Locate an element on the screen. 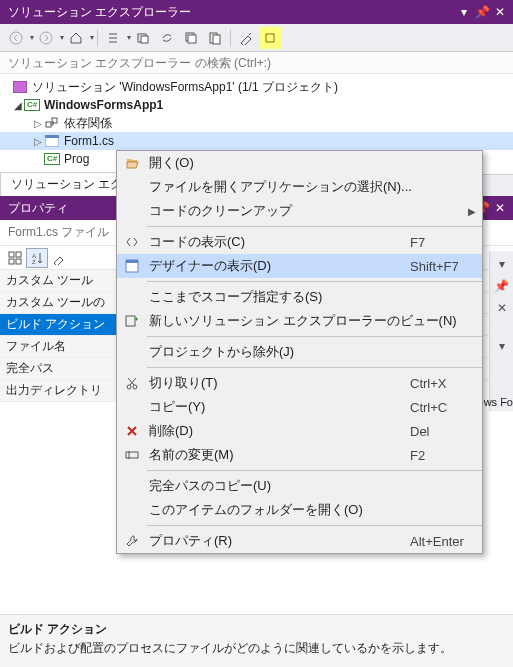 The height and width of the screenshot is (667, 513). solution-explorer-toolbar: ▾ ▾ ▾ ▾ is located at coordinates (256, 38).